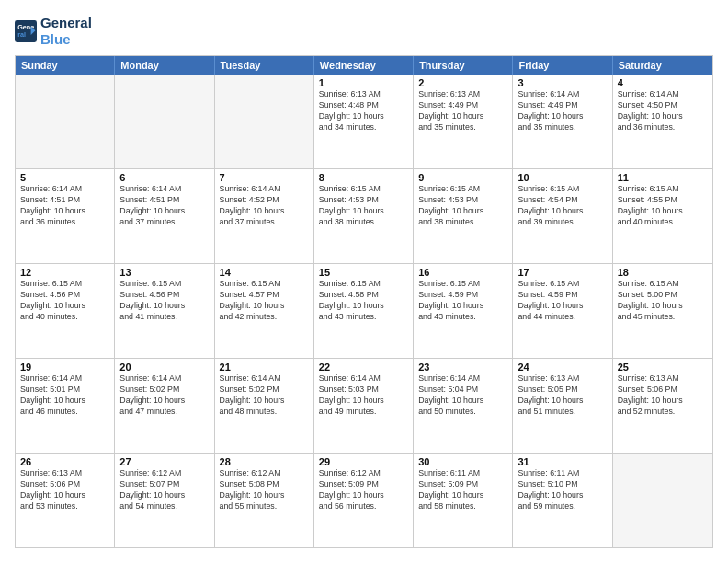  Describe the element at coordinates (364, 83) in the screenshot. I see `day-number: 1` at that location.